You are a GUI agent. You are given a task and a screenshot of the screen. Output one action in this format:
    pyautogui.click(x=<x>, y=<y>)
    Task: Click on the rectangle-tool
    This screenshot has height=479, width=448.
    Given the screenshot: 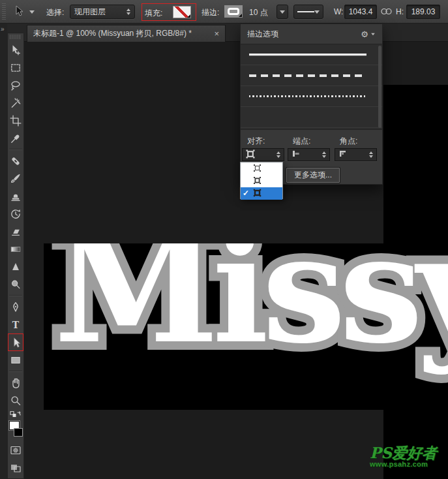 What is the action you would take?
    pyautogui.click(x=16, y=360)
    